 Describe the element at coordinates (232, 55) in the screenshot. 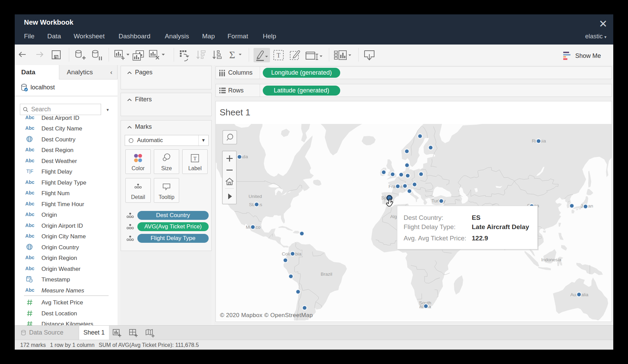

I see `svg-text: Σ` at that location.